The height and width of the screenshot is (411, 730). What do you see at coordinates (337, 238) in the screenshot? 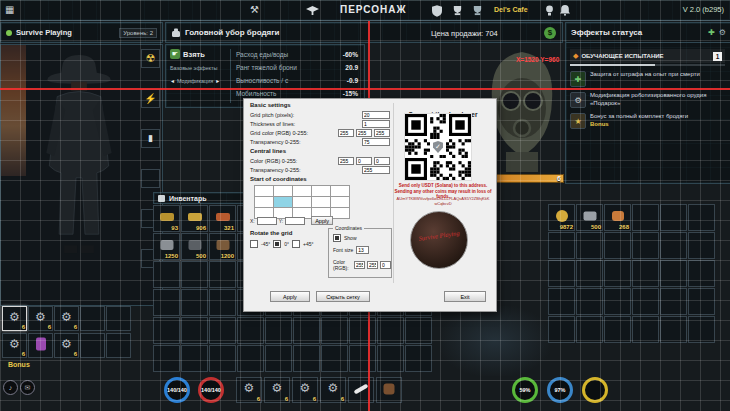
I see `show-coordinates-checkbox` at bounding box center [337, 238].